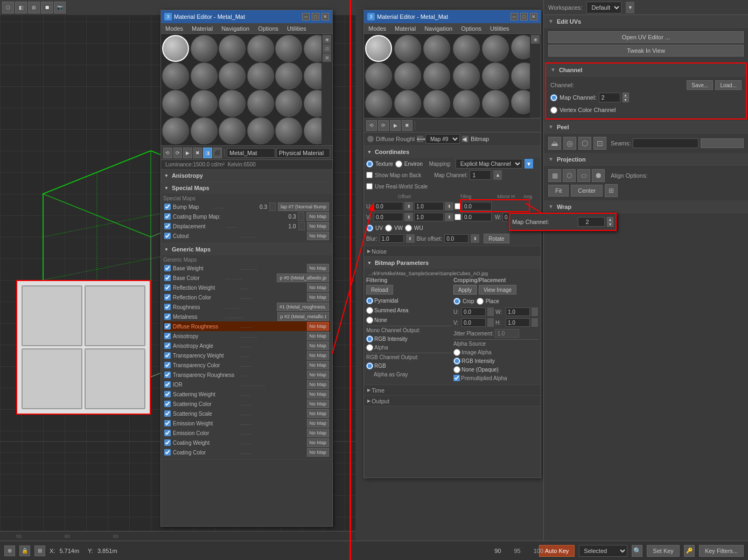 This screenshot has height=560, width=748. Describe the element at coordinates (380, 290) in the screenshot. I see `reload-btn: Reload` at that location.